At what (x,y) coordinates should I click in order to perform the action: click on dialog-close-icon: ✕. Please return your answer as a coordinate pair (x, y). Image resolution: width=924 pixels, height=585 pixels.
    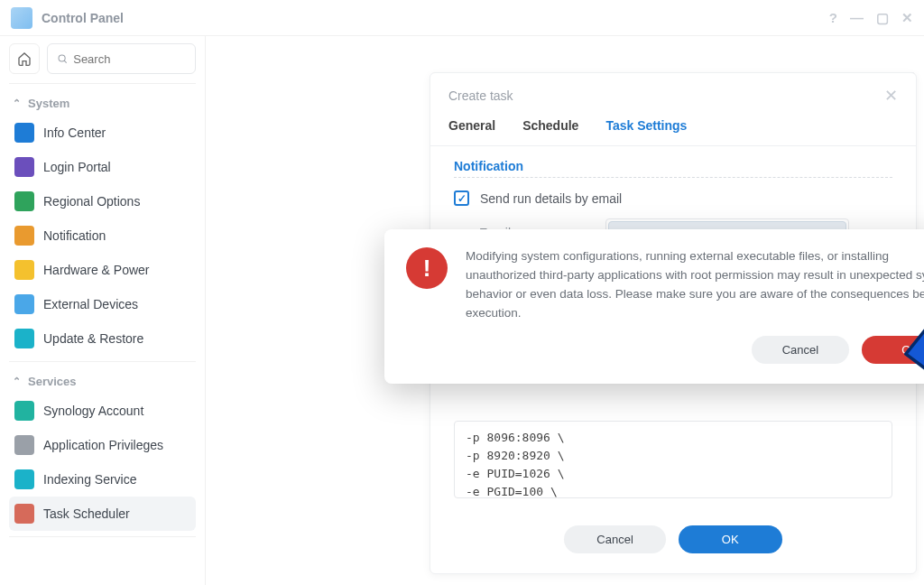
    Looking at the image, I should click on (892, 96).